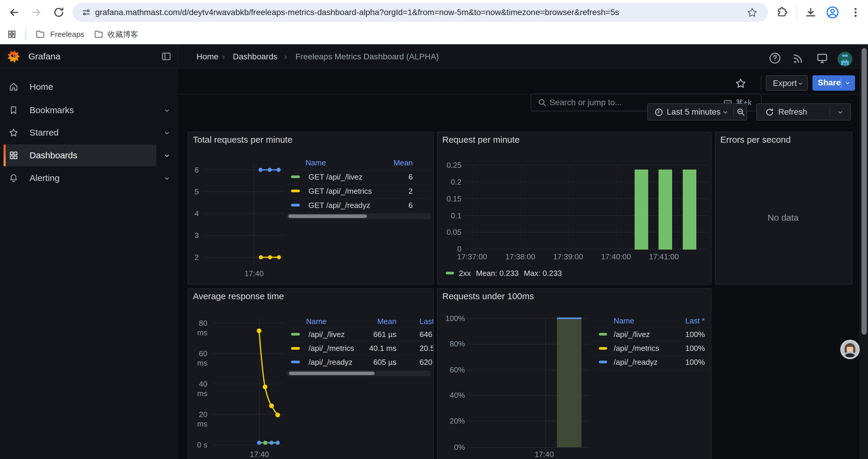 The height and width of the screenshot is (459, 868). I want to click on forward-icon, so click(36, 12).